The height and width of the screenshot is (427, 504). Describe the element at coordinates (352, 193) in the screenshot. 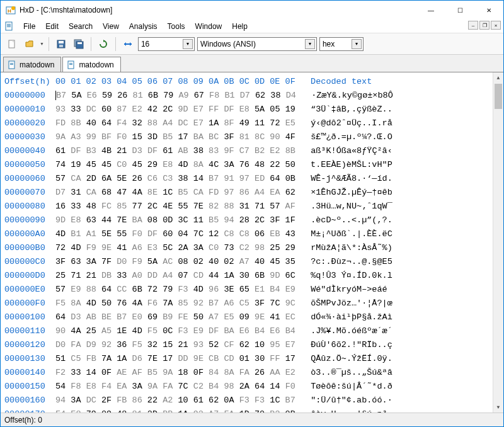

I see `ascii-cell: ×1ÊhGJŽ.µÊý—†¤êb` at that location.